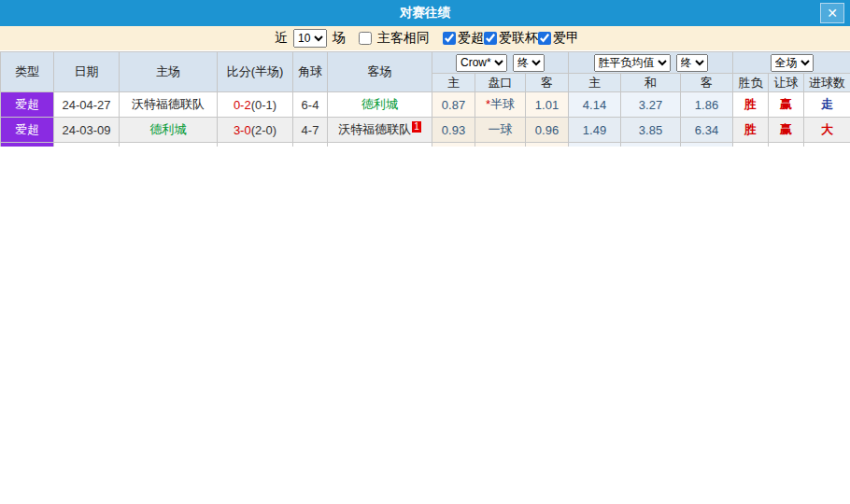 The height and width of the screenshot is (504, 850). I want to click on col-header-goals-result: 进球数, so click(828, 83).